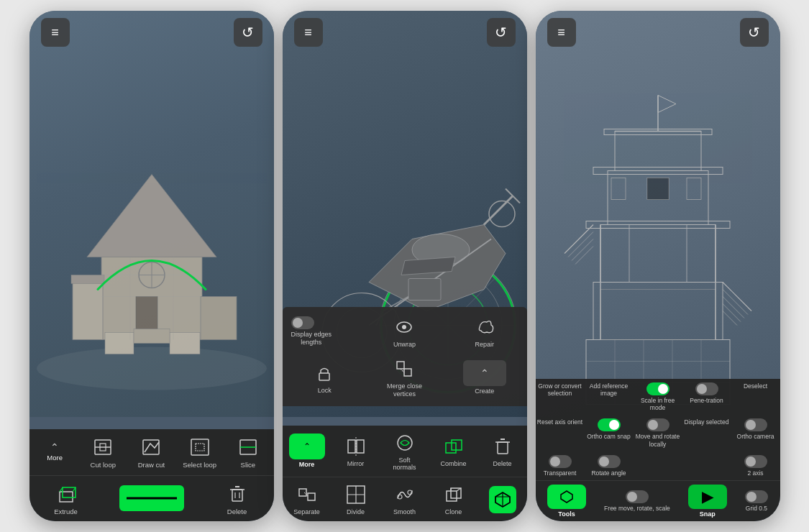  I want to click on divide-button: Divide, so click(356, 499).